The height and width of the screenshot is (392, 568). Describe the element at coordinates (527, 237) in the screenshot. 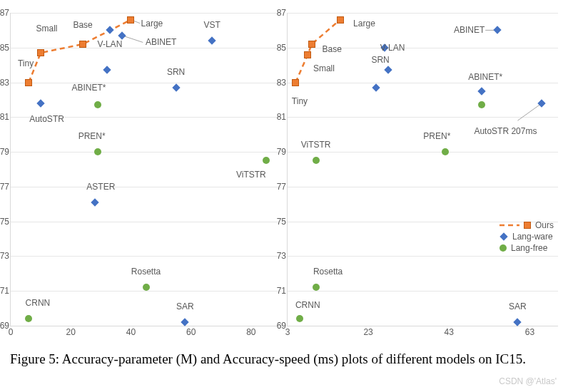

I see `legend: Ours Lang-ware Lang-free` at that location.